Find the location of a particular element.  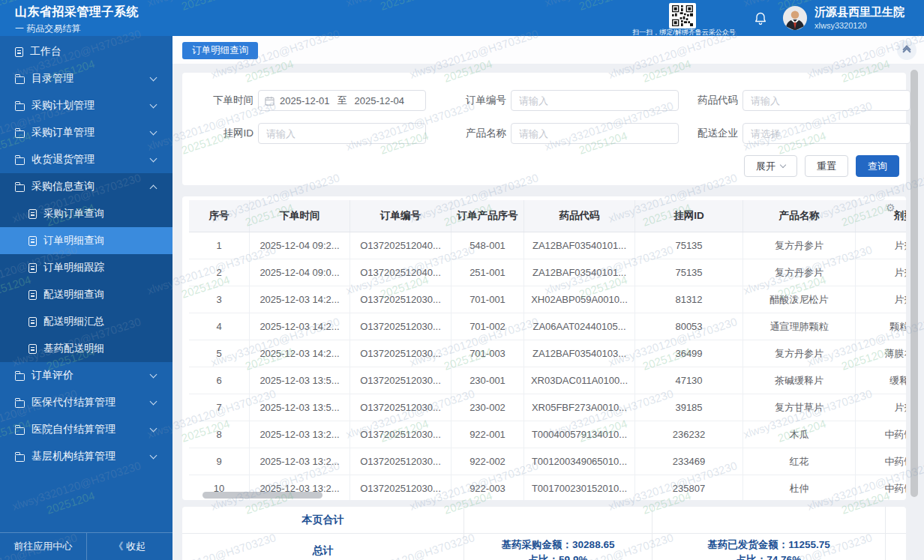

search-button: 查询 is located at coordinates (878, 166).